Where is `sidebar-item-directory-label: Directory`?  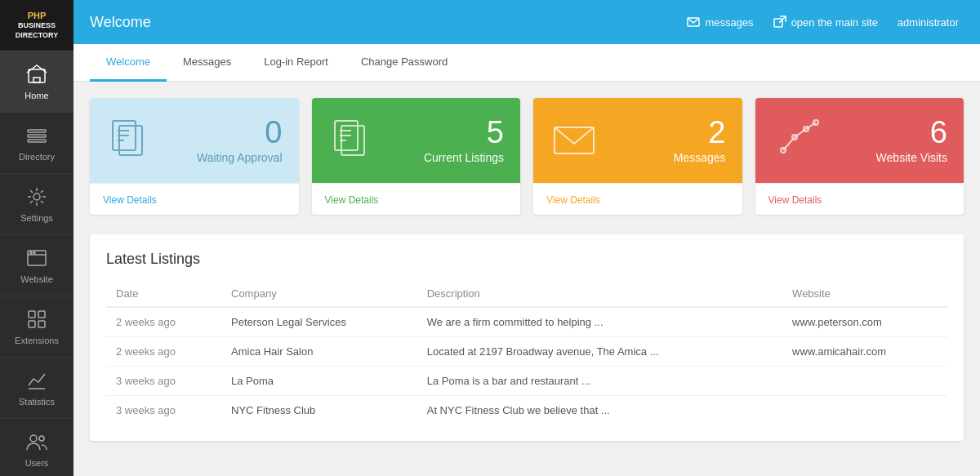 sidebar-item-directory-label: Directory is located at coordinates (37, 157).